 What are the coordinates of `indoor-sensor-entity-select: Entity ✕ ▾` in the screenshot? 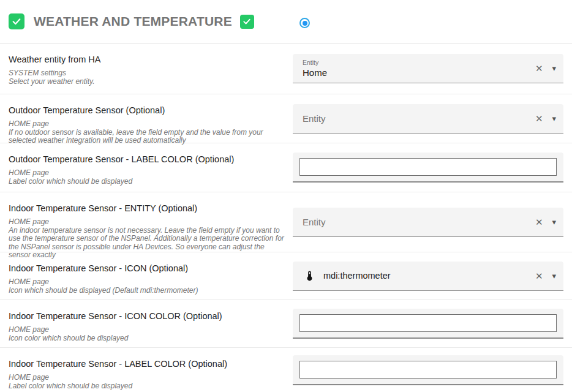 It's located at (428, 222).